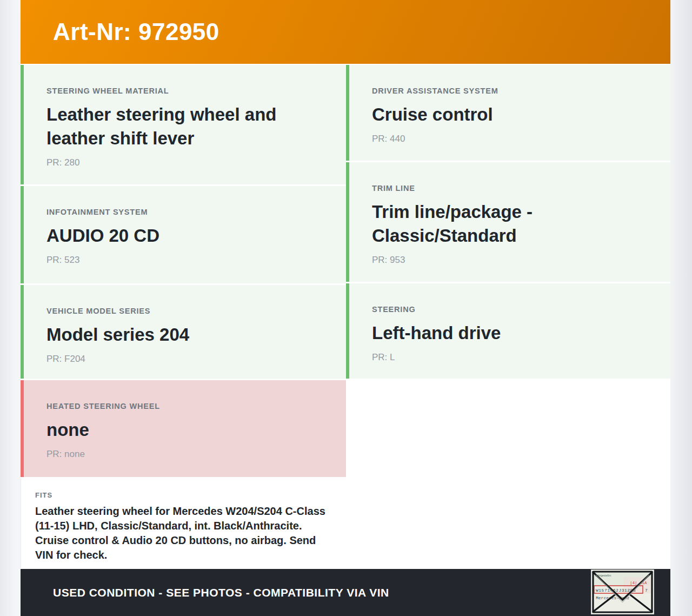 This screenshot has height=616, width=692. What do you see at coordinates (183, 495) in the screenshot?
I see `fits-label: FITS` at bounding box center [183, 495].